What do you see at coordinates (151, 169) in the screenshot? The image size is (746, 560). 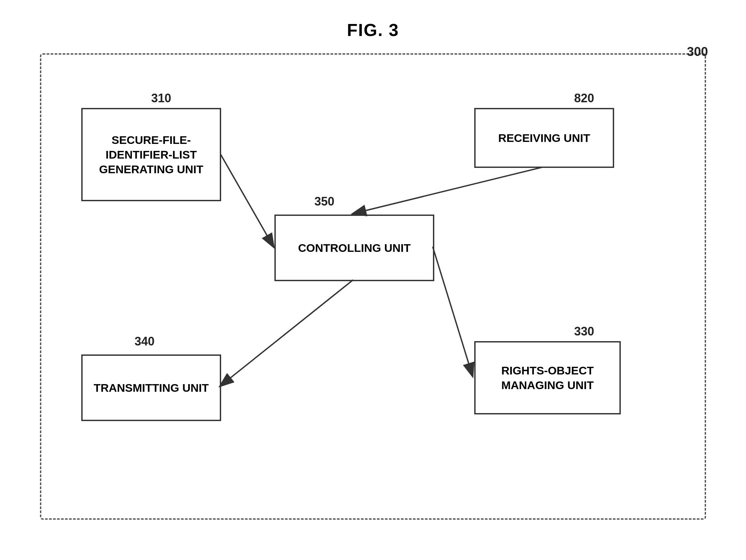 I see `box-310-line3: GENERATING UNIT` at bounding box center [151, 169].